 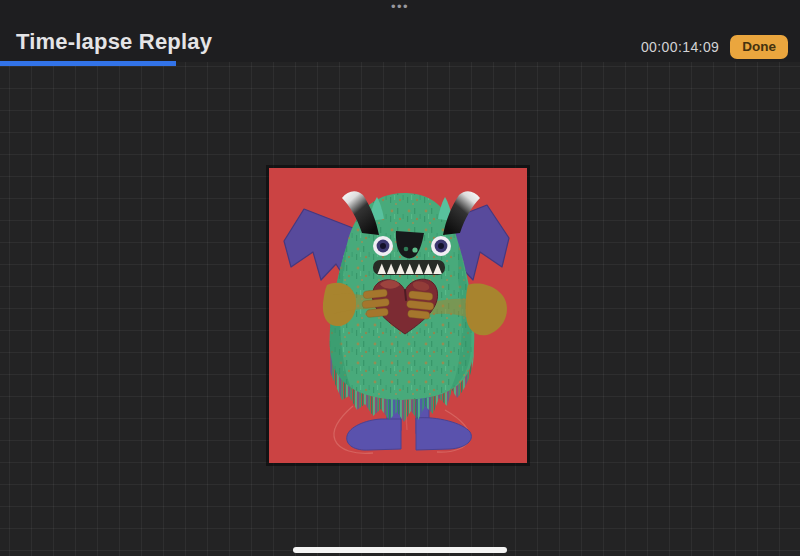 I want to click on home-indicator, so click(x=400, y=550).